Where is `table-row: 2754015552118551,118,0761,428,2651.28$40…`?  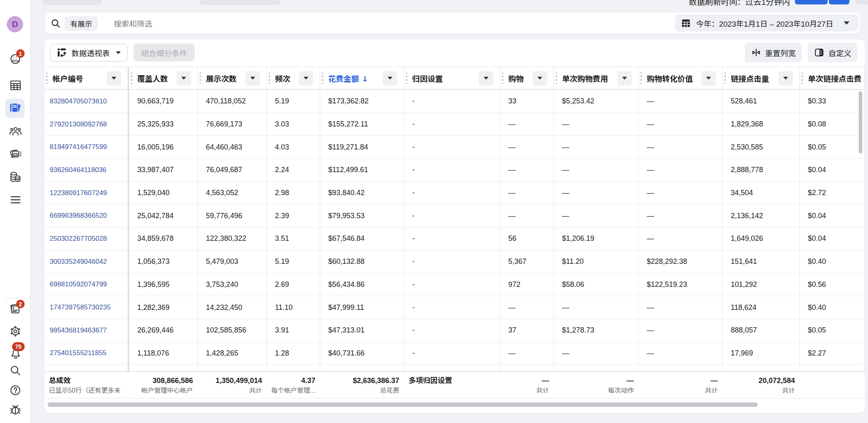 table-row: 2754015552118551,118,0761,428,2651.28$40… is located at coordinates (455, 354).